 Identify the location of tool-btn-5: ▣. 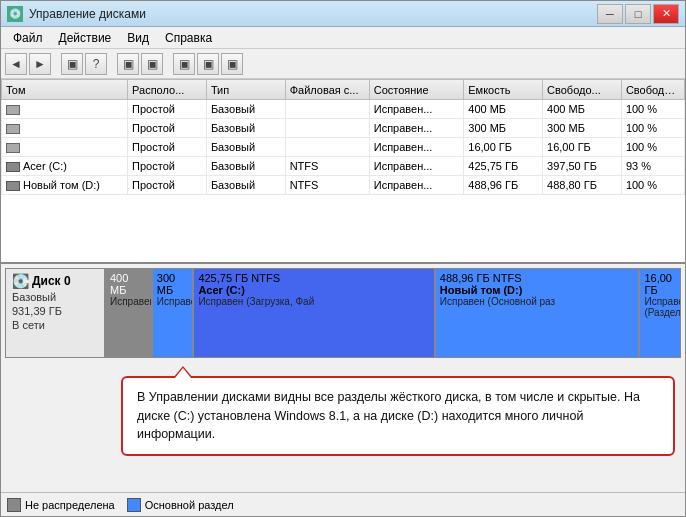
(208, 64).